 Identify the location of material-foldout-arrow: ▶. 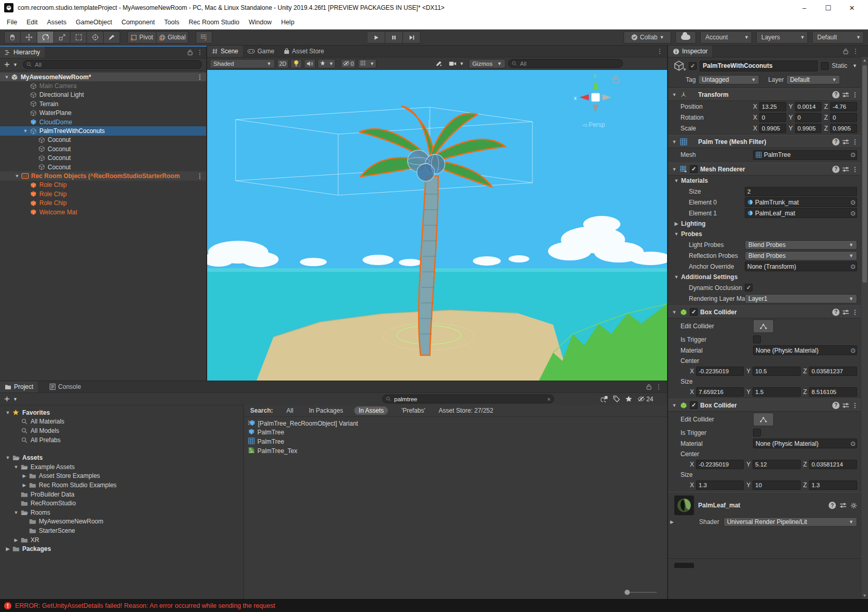
(672, 522).